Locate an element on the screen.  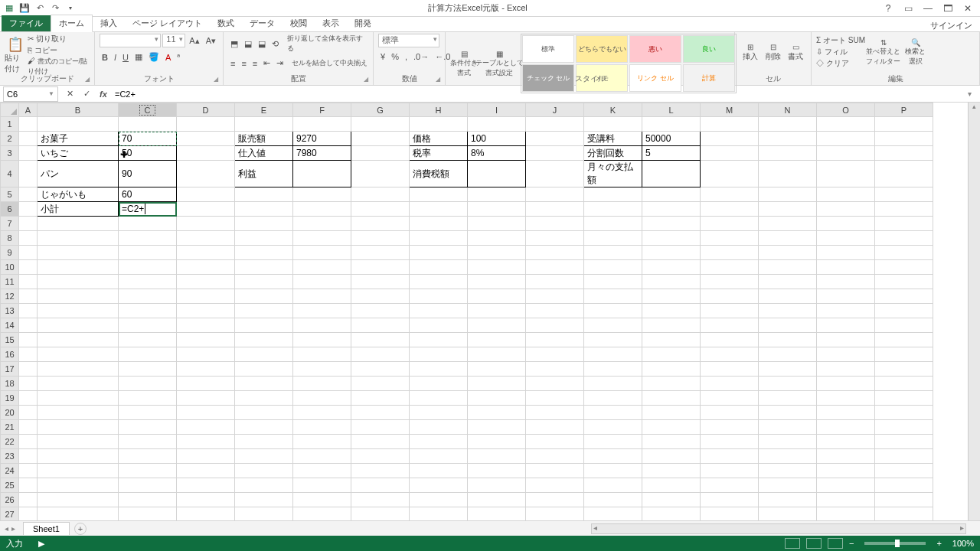
cell-E25 is located at coordinates (264, 485).